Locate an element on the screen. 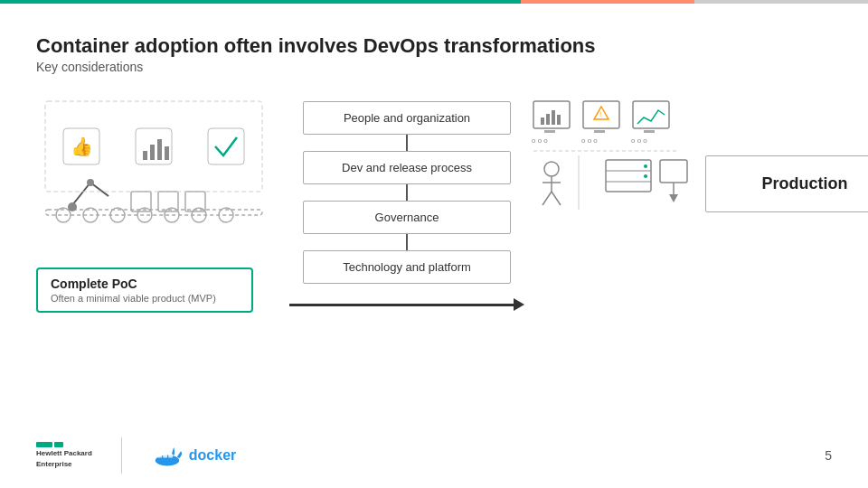  top-accent-line is located at coordinates (434, 2).